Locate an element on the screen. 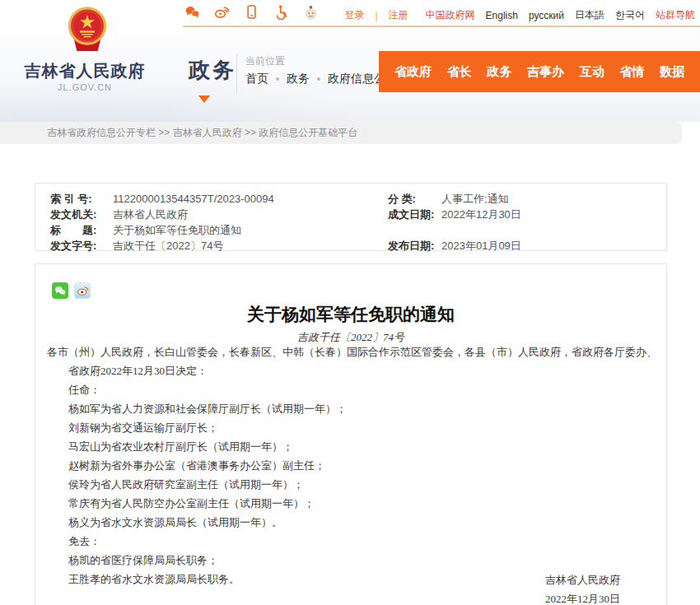  nav-governor: 省长 is located at coordinates (460, 72).